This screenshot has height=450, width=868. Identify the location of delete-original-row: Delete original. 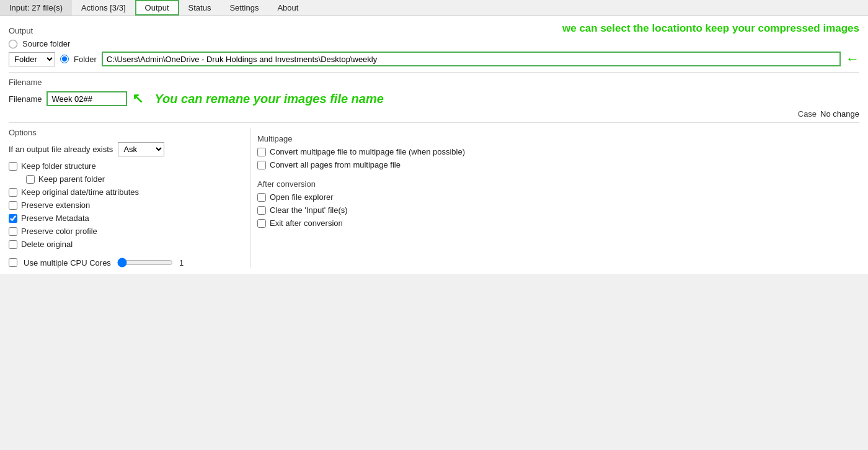
(126, 245).